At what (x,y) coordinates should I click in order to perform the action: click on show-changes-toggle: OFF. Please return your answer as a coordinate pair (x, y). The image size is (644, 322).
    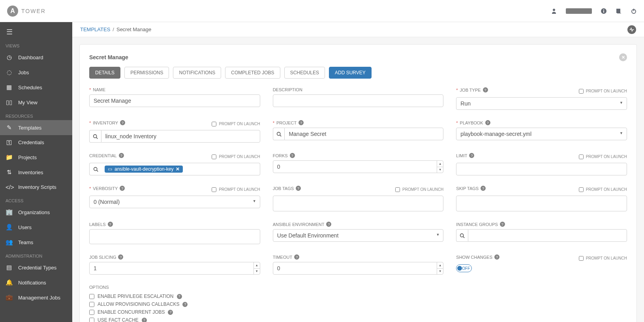
    Looking at the image, I should click on (464, 268).